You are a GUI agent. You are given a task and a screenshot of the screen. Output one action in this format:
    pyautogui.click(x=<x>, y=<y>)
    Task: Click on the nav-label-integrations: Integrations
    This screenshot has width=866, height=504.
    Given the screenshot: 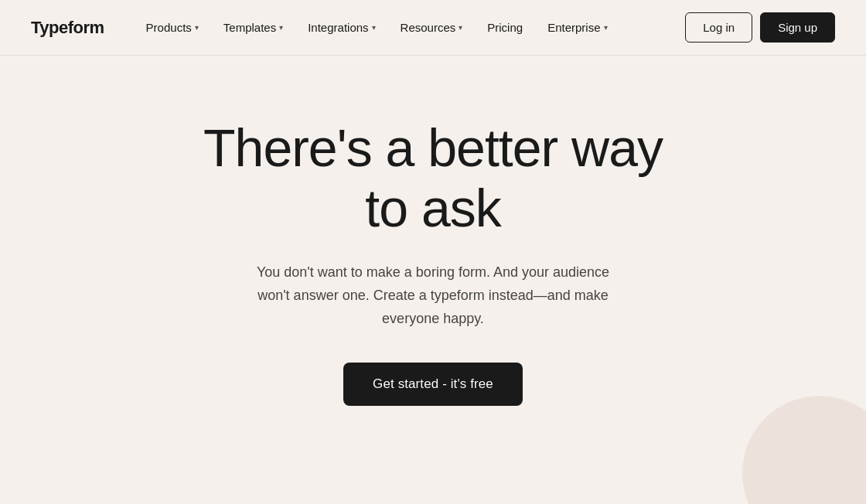 What is the action you would take?
    pyautogui.click(x=338, y=28)
    